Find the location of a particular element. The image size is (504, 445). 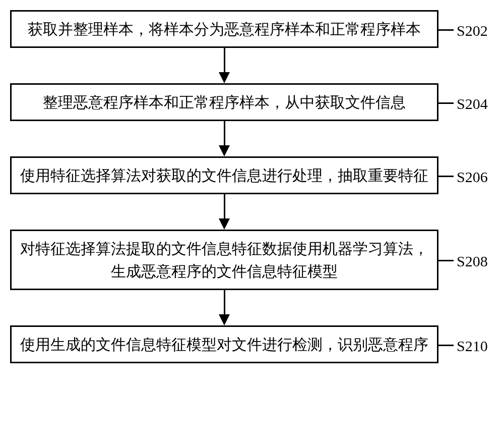

flow-label-col: S202 is located at coordinates (466, 29).